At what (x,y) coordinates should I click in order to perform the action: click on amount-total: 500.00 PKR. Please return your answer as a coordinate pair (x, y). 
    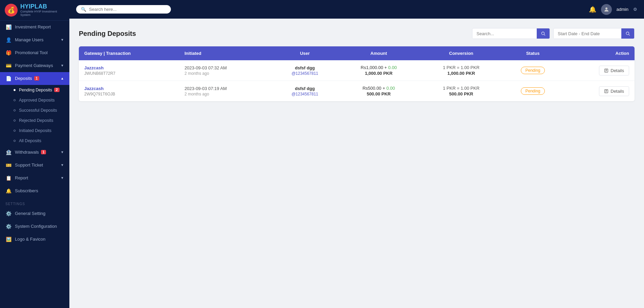
    Looking at the image, I should click on (379, 94).